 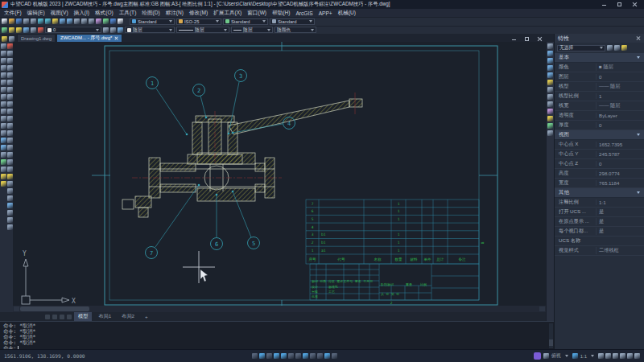 I want to click on save-icon, so click(x=19, y=21).